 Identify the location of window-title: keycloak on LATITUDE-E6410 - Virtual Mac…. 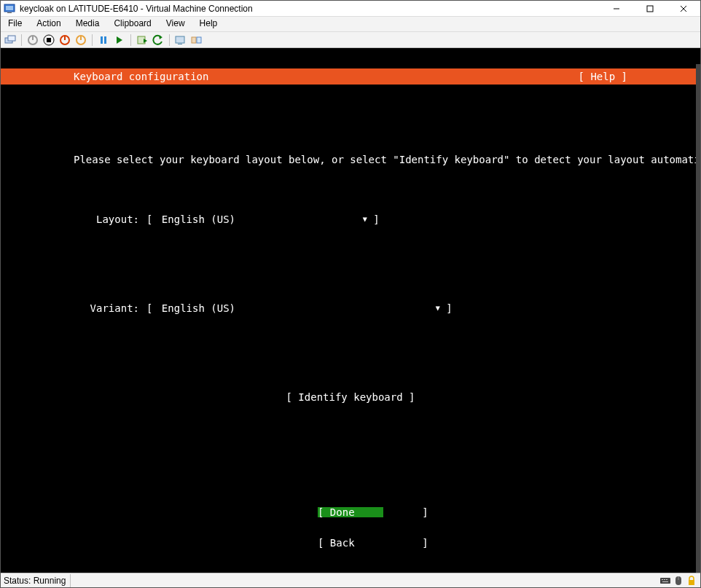
(309, 9).